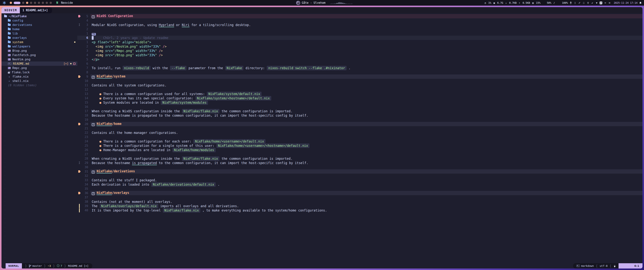 The width and height of the screenshot is (644, 270). What do you see at coordinates (360, 64) in the screenshot?
I see `editor-line: 6` at bounding box center [360, 64].